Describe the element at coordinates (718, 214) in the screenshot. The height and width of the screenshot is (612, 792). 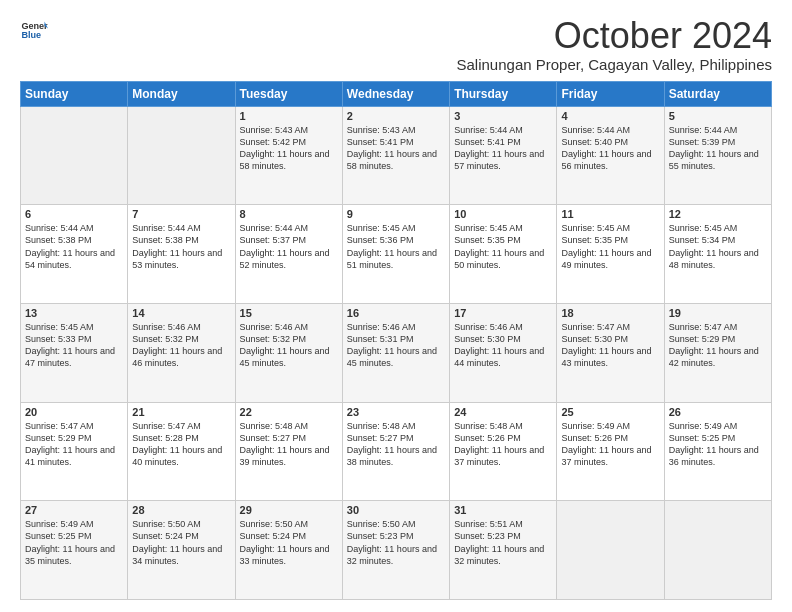
I see `day-number: 12` at that location.